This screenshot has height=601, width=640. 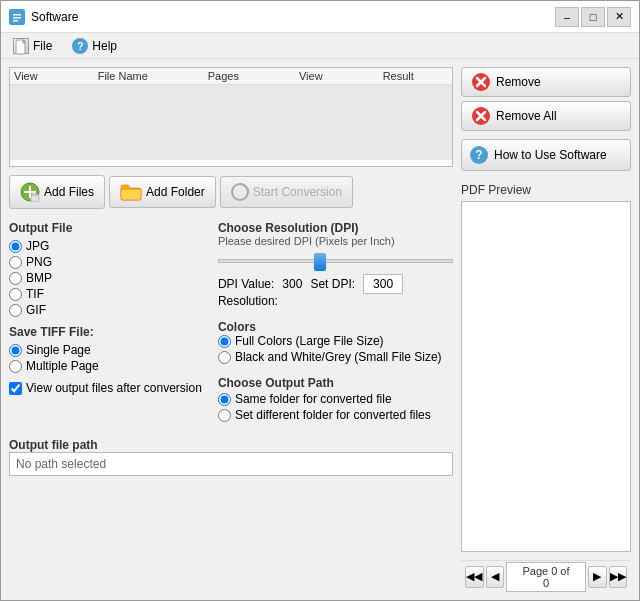 I want to click on dpi-input, so click(x=383, y=284).